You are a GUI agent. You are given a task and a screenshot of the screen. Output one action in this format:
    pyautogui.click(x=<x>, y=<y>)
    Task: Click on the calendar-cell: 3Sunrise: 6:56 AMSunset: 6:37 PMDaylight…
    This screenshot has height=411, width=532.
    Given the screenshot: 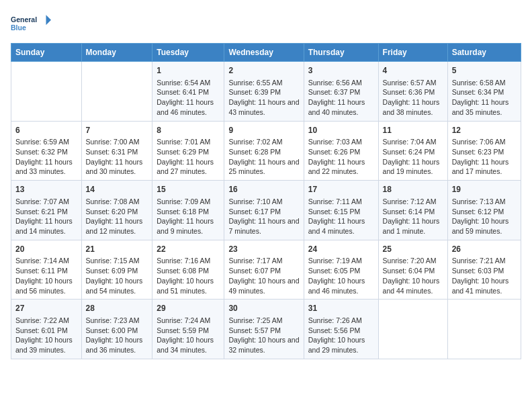 What is the action you would take?
    pyautogui.click(x=341, y=91)
    